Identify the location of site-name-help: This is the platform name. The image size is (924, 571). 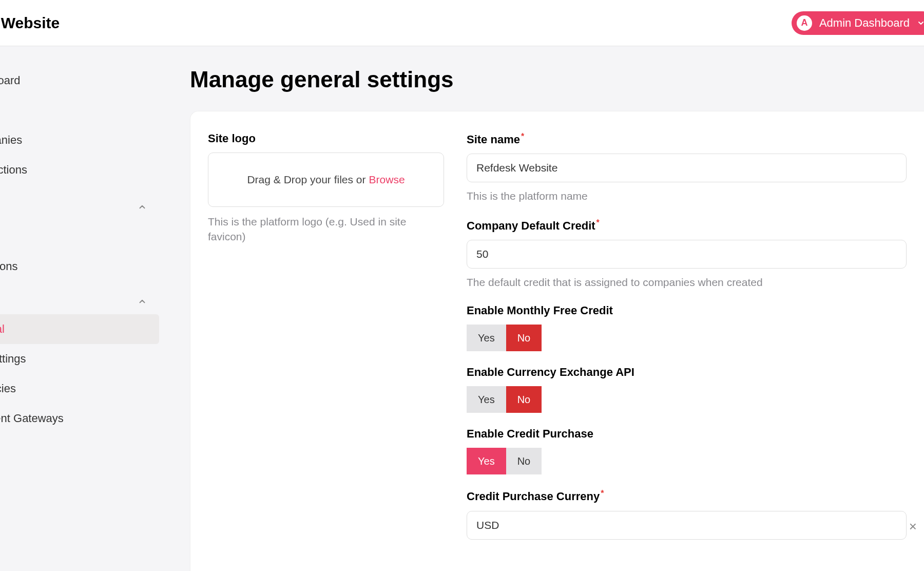
(687, 196).